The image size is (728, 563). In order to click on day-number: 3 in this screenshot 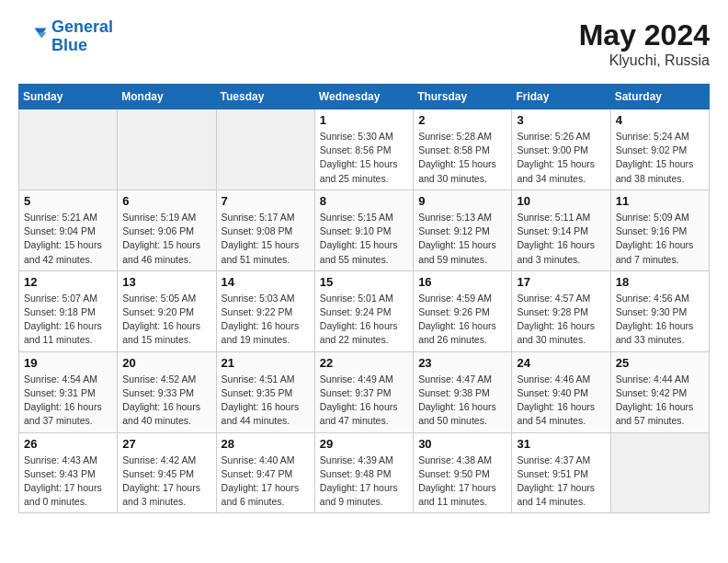, I will do `click(561, 120)`.